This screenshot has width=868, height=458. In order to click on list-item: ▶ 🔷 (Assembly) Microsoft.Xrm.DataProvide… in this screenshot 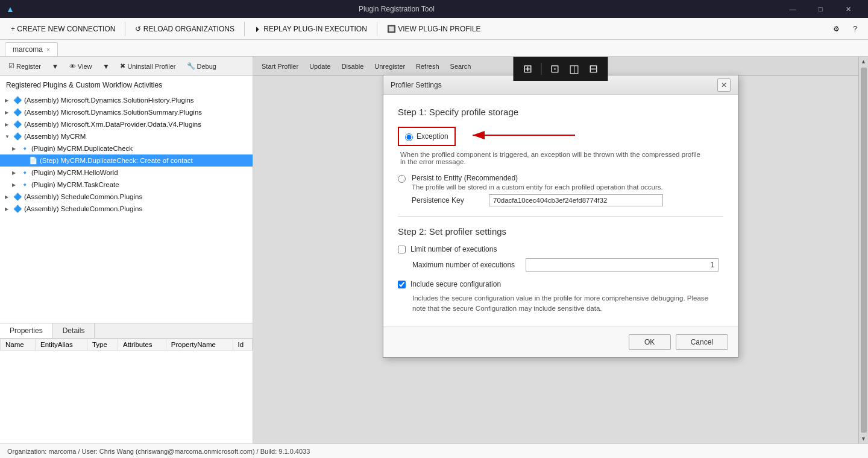, I will do `click(127, 124)`.